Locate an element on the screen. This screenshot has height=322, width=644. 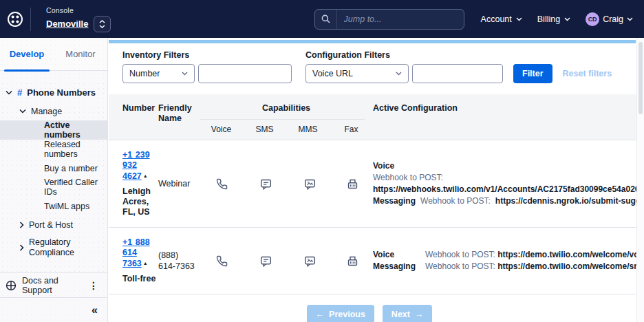
pagination: ← Previous Next → is located at coordinates (369, 314).